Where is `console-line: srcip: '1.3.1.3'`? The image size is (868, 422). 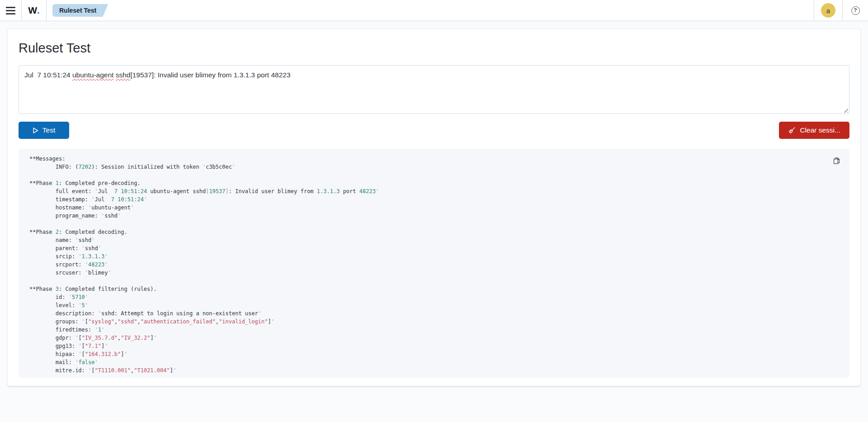 console-line: srcip: '1.3.1.3' is located at coordinates (434, 256).